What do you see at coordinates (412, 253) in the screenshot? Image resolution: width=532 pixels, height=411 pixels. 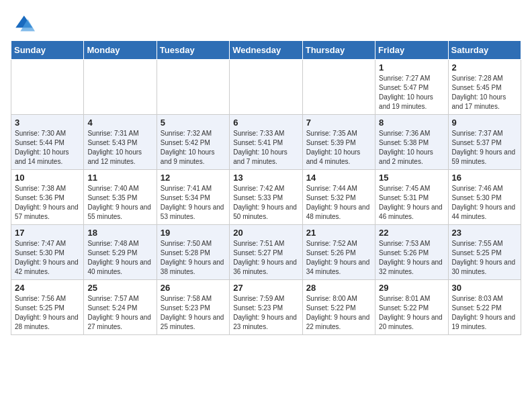 I see `calendar-cell: 22Sunrise: 7:53 AMSunset: 5:26 PMDayligh…` at bounding box center [412, 253].